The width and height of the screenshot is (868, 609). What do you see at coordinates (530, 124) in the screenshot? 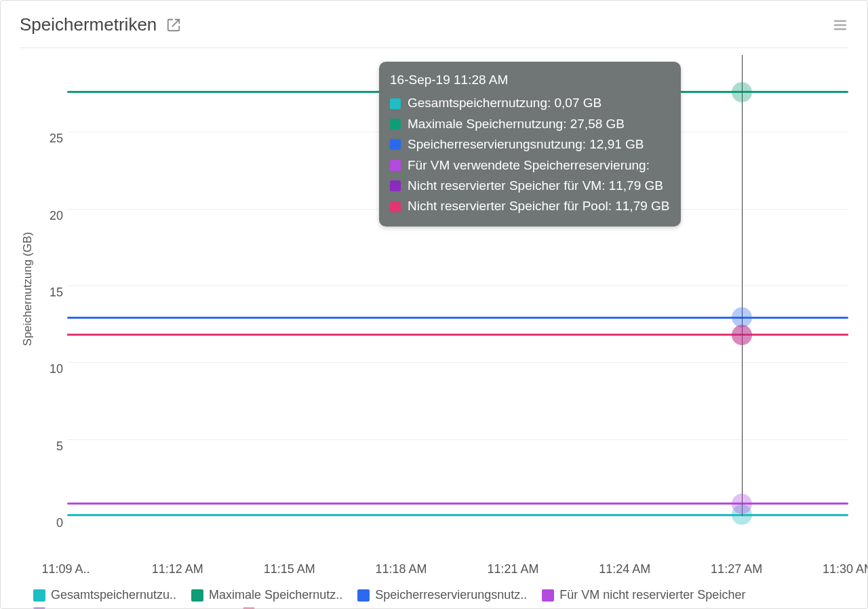
I see `tooltip-row: Maximale Speichernutzung: 27,58 GB` at bounding box center [530, 124].